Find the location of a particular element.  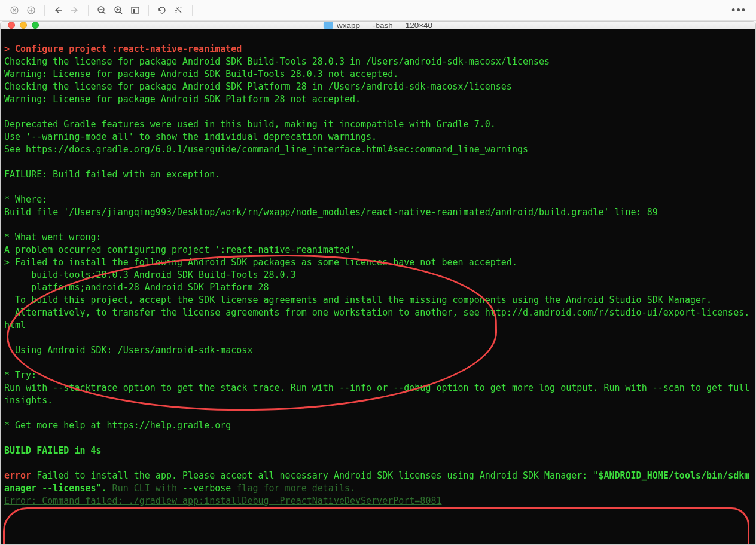

maximize-window-icon is located at coordinates (35, 25).